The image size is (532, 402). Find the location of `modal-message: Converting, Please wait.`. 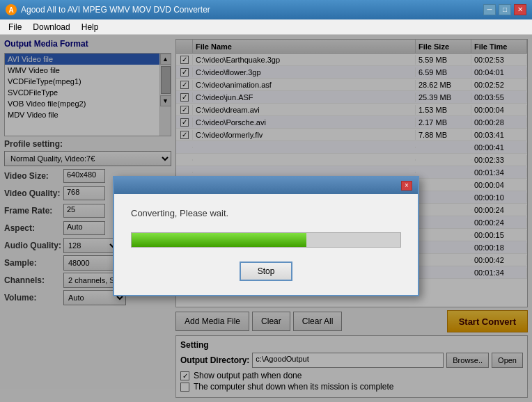

modal-message: Converting, Please wait. is located at coordinates (266, 213).